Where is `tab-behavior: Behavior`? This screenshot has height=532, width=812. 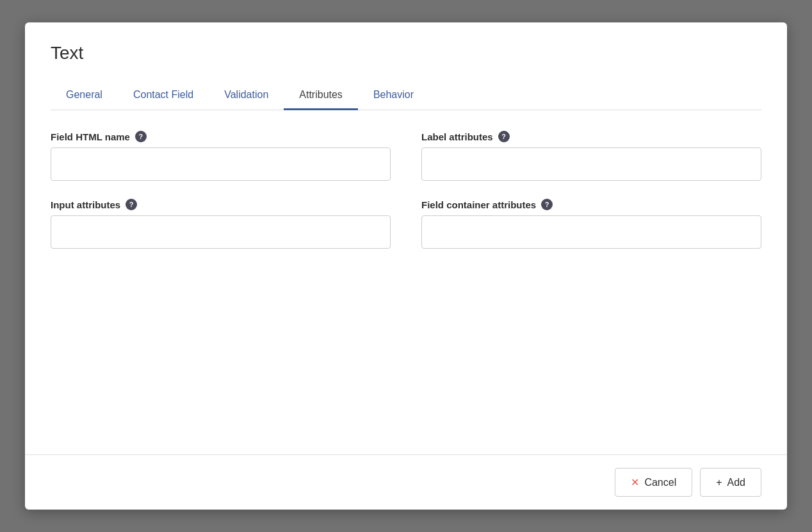 tab-behavior: Behavior is located at coordinates (393, 96).